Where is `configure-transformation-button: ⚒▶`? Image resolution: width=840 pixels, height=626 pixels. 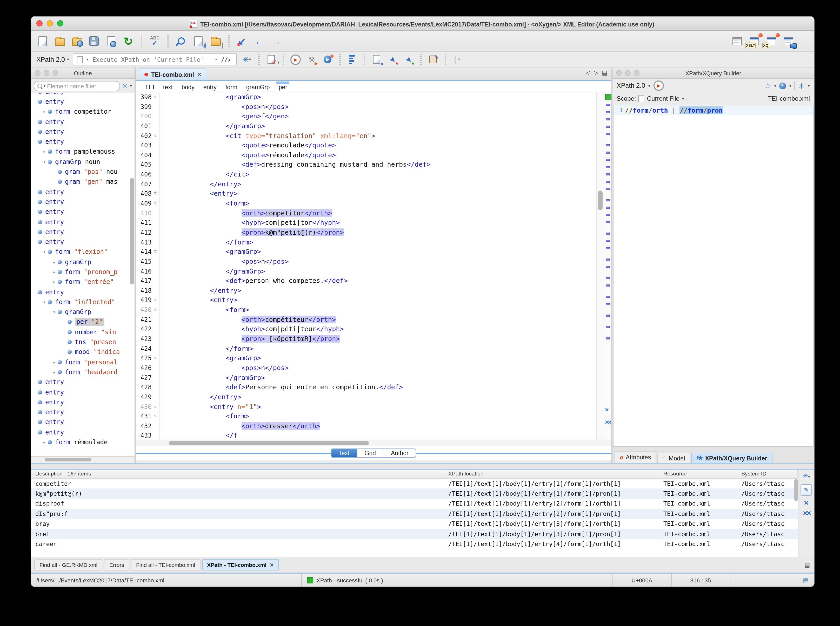
configure-transformation-button: ⚒▶ is located at coordinates (312, 59).